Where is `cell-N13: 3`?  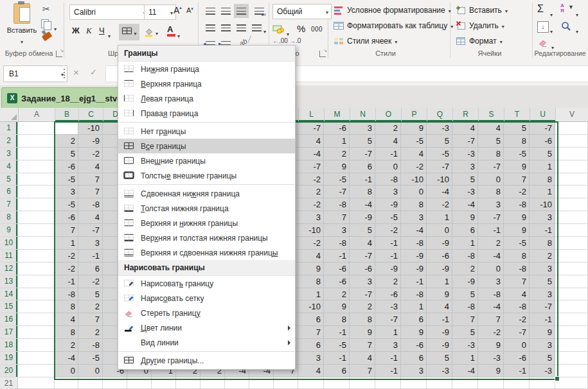
cell-N13: 3 is located at coordinates (362, 282).